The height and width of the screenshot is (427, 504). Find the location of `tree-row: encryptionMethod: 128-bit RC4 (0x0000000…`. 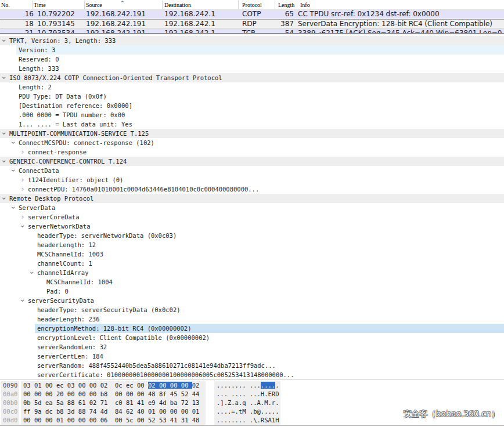

tree-row: encryptionMethod: 128-bit RC4 (0x0000000… is located at coordinates (252, 328).